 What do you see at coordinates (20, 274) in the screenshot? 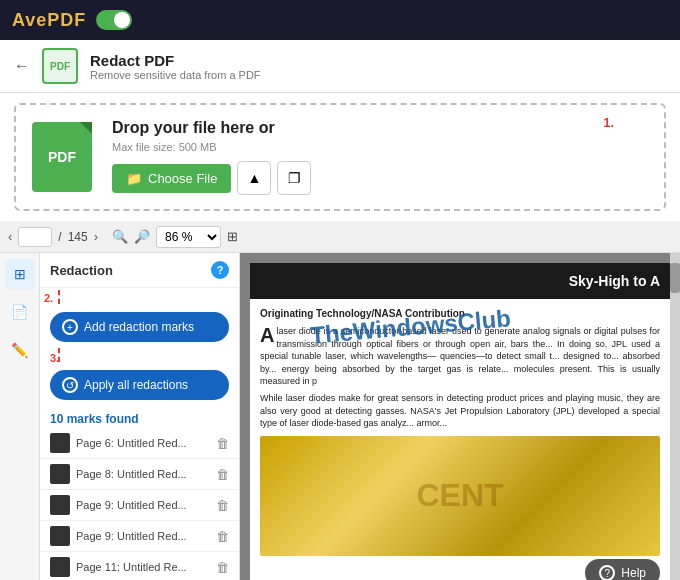
I see `toolbar-grid-button: ⊞` at bounding box center [20, 274].